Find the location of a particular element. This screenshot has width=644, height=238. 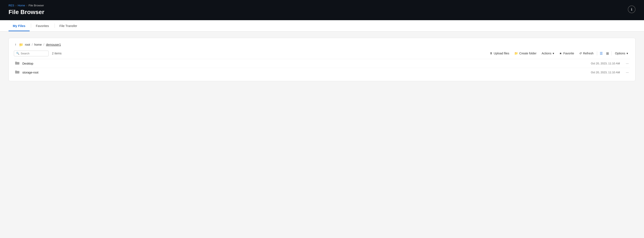

actions-button: Actions ▾ is located at coordinates (548, 53).